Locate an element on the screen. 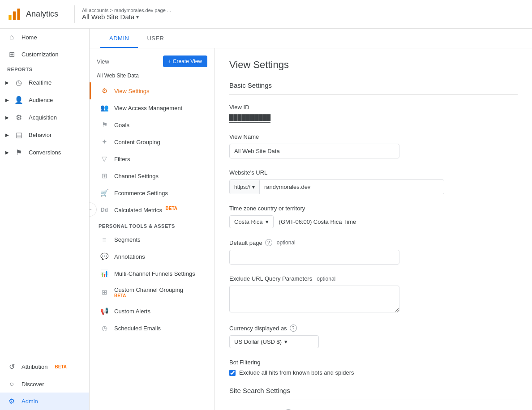 This screenshot has height=410, width=532. view-id-group: View ID ██████████ is located at coordinates (373, 113).